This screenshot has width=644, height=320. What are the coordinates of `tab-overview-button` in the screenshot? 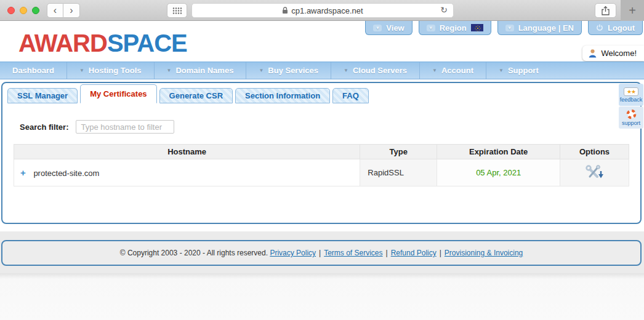 It's located at (177, 10).